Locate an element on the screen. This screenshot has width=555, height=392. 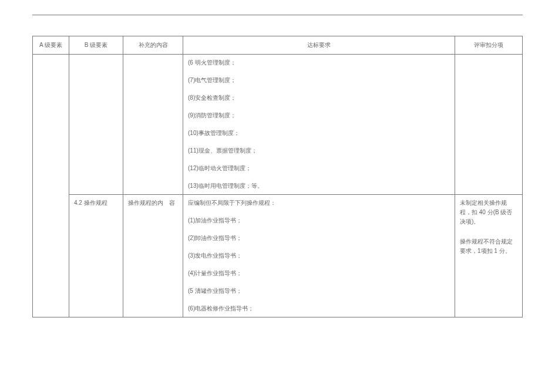
header-scoring: 评审扣分项 is located at coordinates (489, 46).